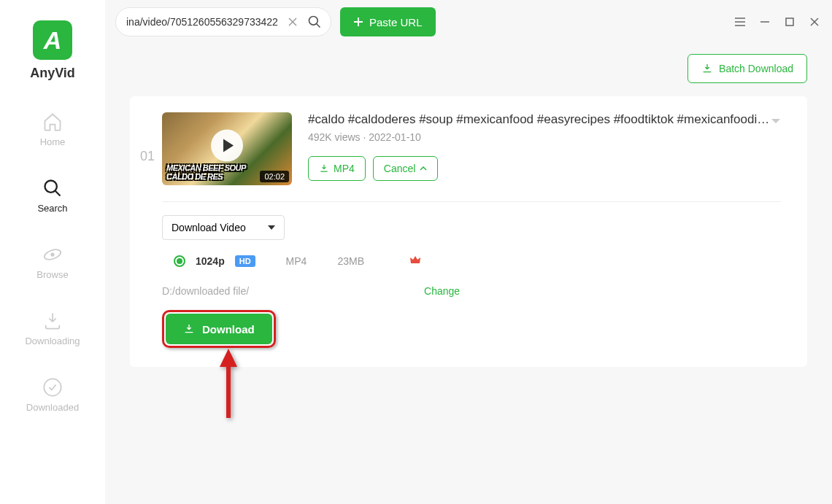  Describe the element at coordinates (210, 261) in the screenshot. I see `quality-value: 1024p` at that location.